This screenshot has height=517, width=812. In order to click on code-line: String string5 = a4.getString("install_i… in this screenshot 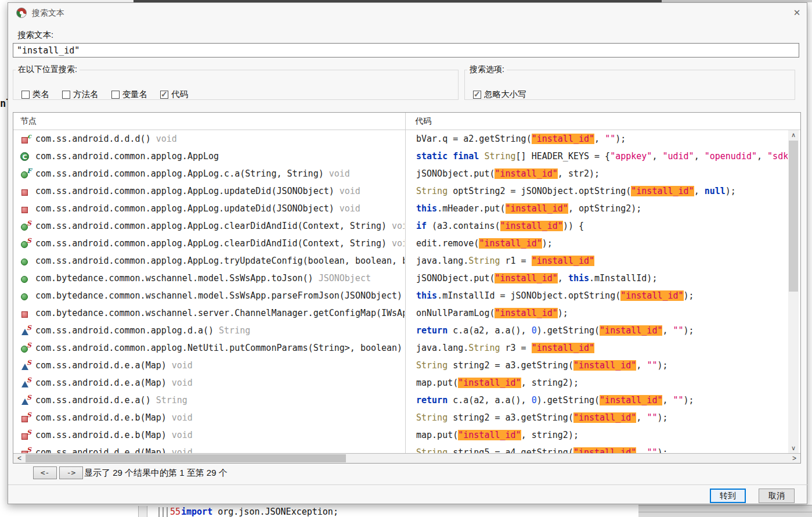, I will do `click(597, 448)`.